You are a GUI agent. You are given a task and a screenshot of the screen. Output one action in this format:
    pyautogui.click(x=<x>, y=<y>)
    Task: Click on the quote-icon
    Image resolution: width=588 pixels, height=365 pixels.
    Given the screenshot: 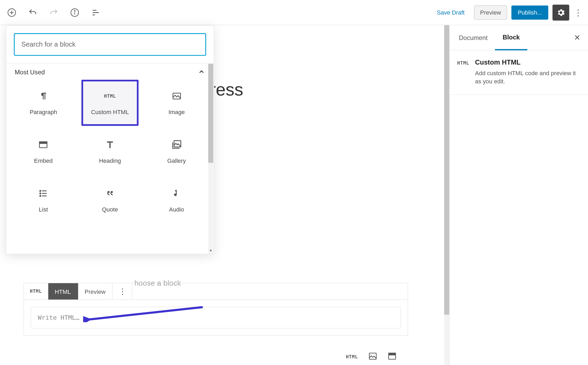 What is the action you would take?
    pyautogui.click(x=110, y=193)
    